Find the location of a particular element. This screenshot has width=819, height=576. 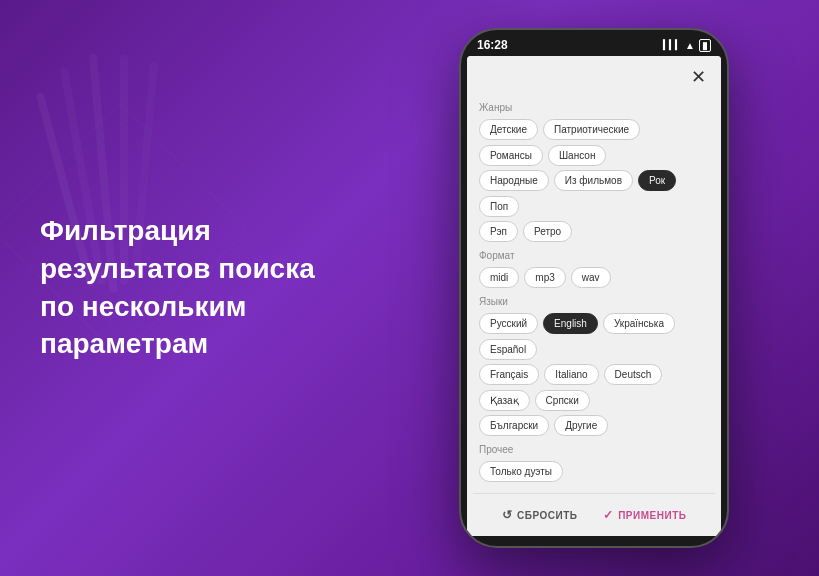

tag-midi: midi is located at coordinates (499, 278).